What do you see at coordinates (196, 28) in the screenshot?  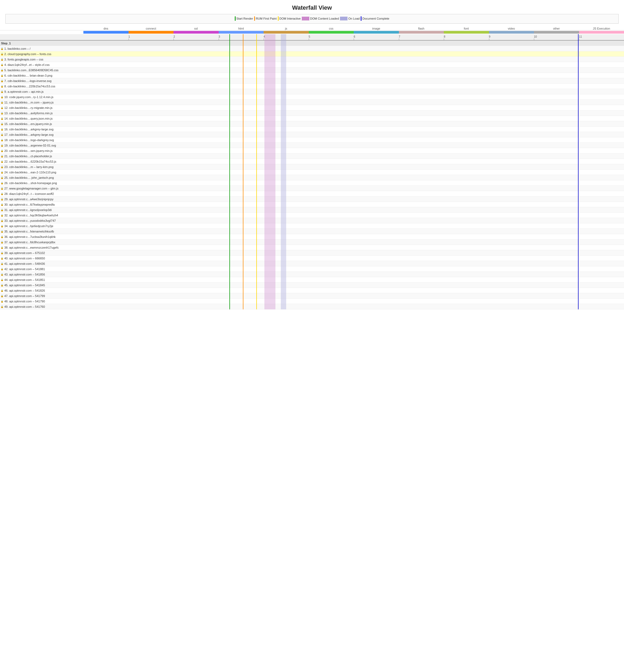 I see `resource-type-ssl: ssl` at bounding box center [196, 28].